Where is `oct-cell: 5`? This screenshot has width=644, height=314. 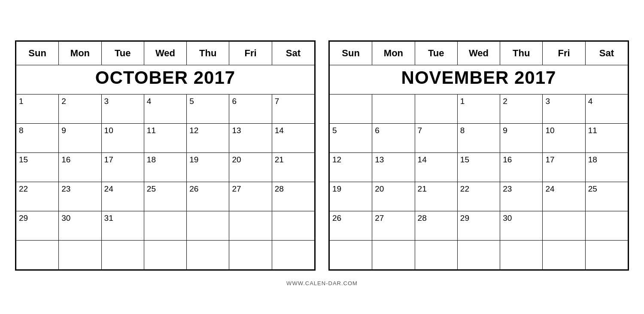
oct-cell: 5 is located at coordinates (208, 109).